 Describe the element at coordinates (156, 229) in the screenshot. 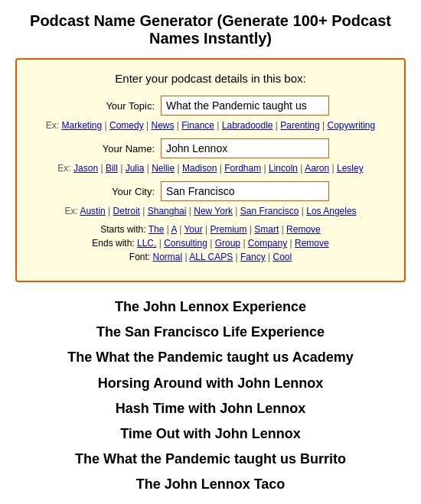

I see `opt-the: The` at that location.